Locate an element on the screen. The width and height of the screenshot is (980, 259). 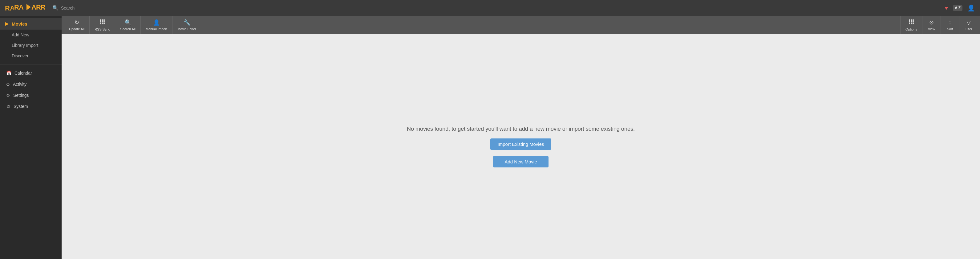
search-all-icon: 🔍 is located at coordinates (128, 22).